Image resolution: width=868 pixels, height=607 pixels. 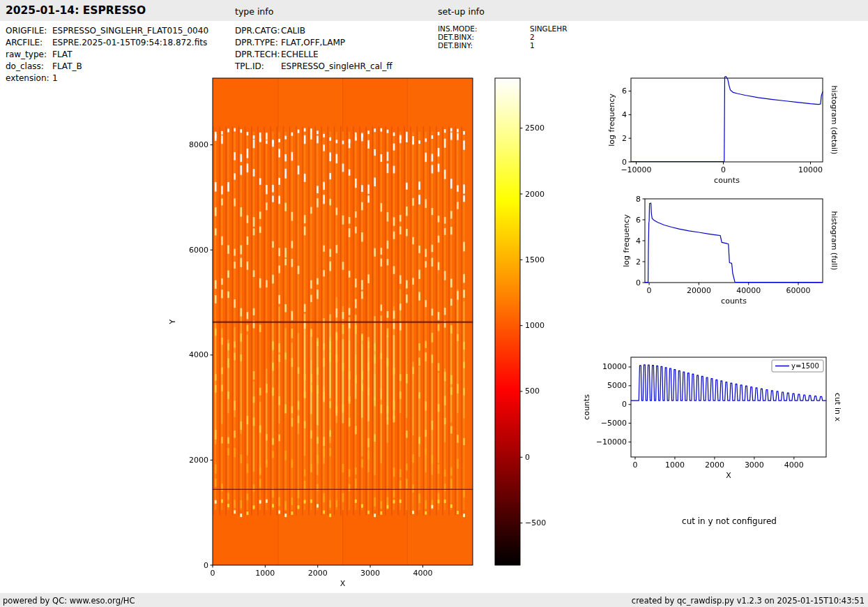 What do you see at coordinates (75, 10) in the screenshot?
I see `report-title: 2025-01-14: ESPRESSO` at bounding box center [75, 10].